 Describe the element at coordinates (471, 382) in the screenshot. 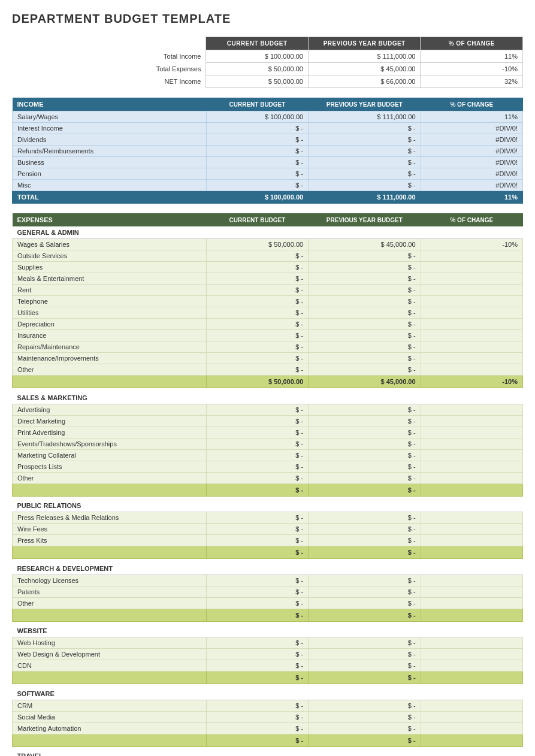

I see `expense-subtotal-change: -10%` at that location.